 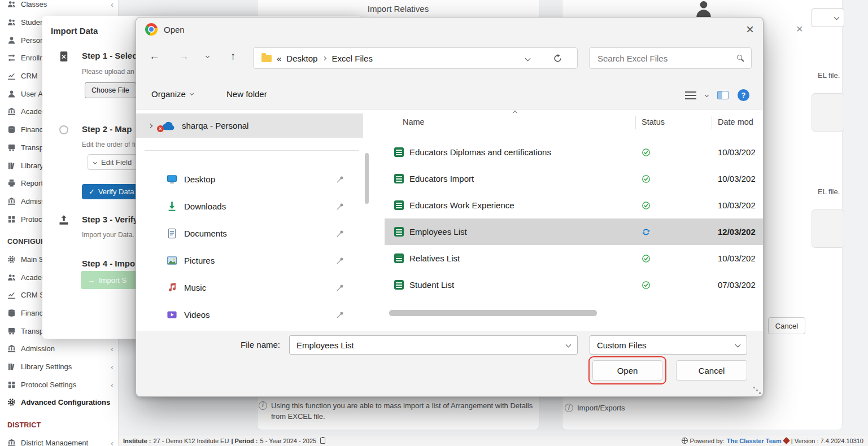 I want to click on dialog-toolbar: Organize New folder ?, so click(x=450, y=97).